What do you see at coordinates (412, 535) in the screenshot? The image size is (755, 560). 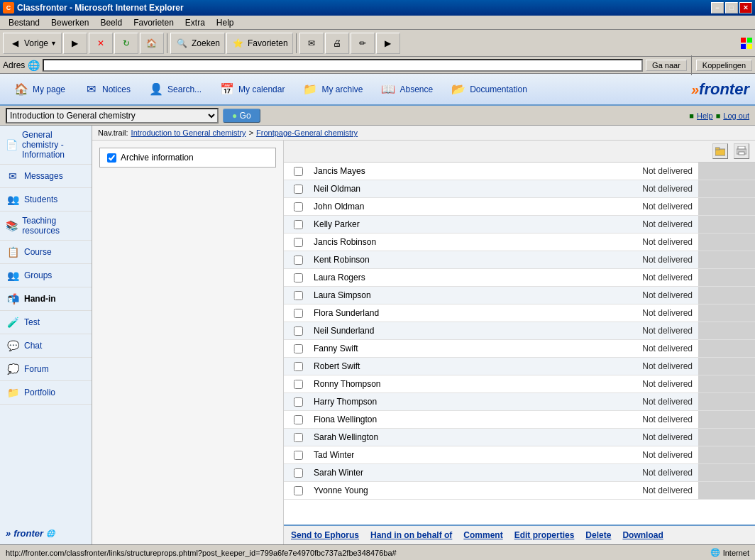 I see `hand-in-on-behalf-of-link: Hand in on behalf of` at bounding box center [412, 535].